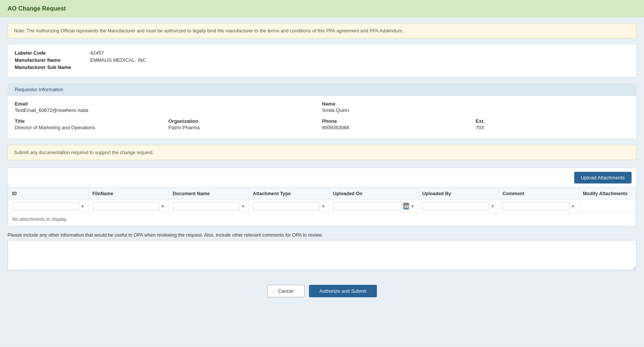 The width and height of the screenshot is (644, 347). Describe the element at coordinates (399, 121) in the screenshot. I see `phone-label: Phone` at that location.